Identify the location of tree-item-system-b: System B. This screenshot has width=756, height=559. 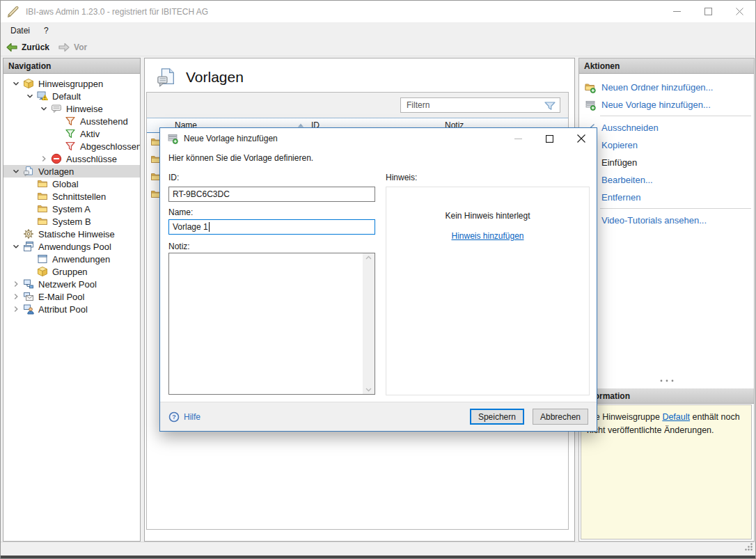
(72, 221).